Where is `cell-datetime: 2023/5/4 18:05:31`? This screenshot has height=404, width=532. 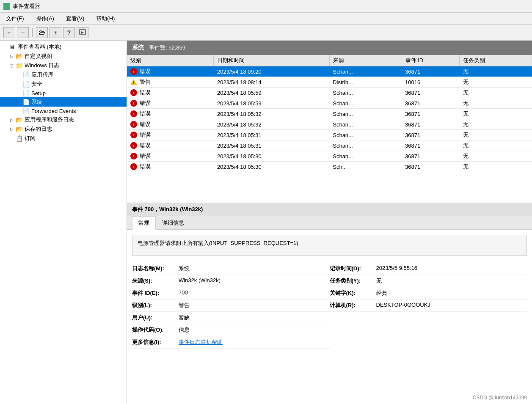 cell-datetime: 2023/5/4 18:05:31 is located at coordinates (272, 135).